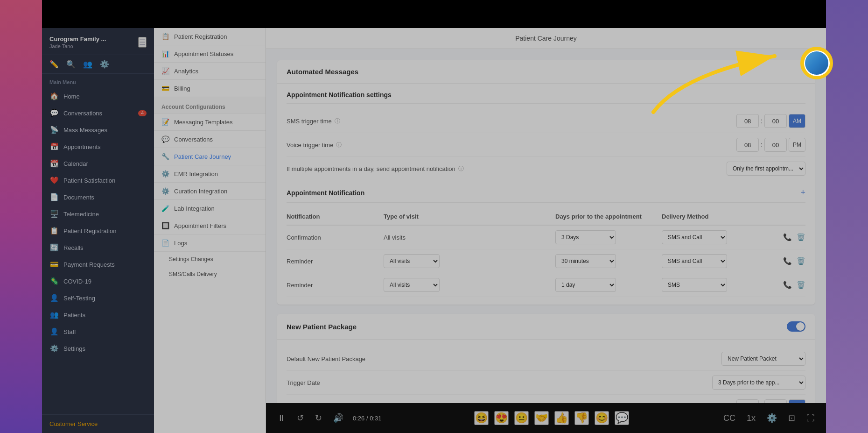 Image resolution: width=868 pixels, height=433 pixels. Describe the element at coordinates (766, 169) in the screenshot. I see `multiple-appt-select: Only the first appointm...` at that location.